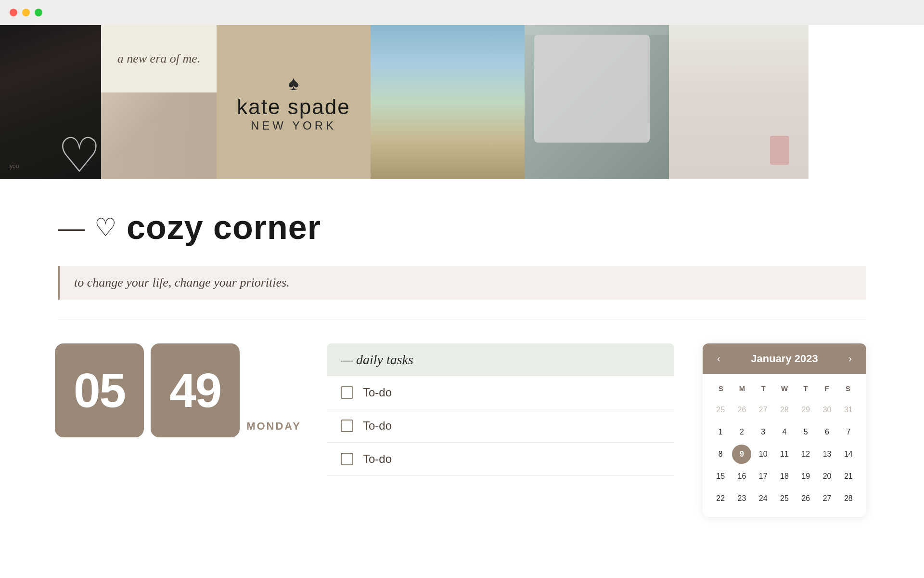 Image resolution: width=924 pixels, height=578 pixels. I want to click on spade-icon: ♠, so click(294, 83).